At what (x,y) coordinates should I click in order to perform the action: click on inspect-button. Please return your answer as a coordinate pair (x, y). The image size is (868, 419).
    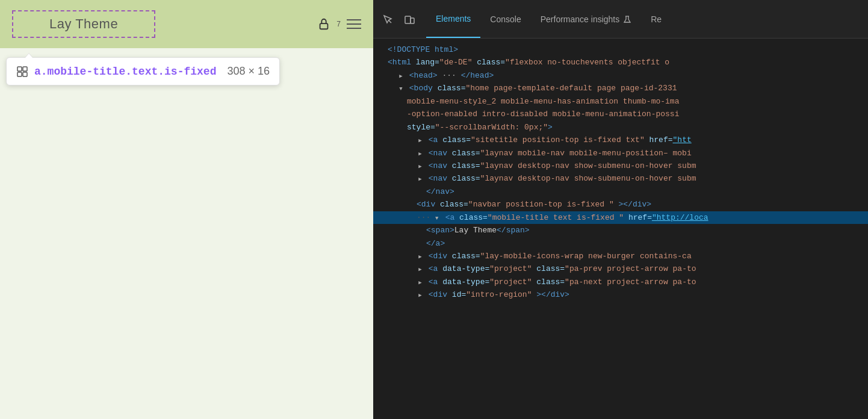
    Looking at the image, I should click on (388, 19).